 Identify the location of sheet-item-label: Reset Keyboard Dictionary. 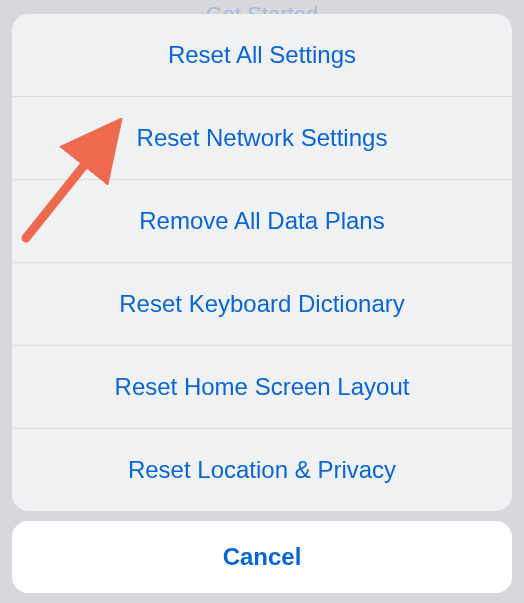
(262, 304).